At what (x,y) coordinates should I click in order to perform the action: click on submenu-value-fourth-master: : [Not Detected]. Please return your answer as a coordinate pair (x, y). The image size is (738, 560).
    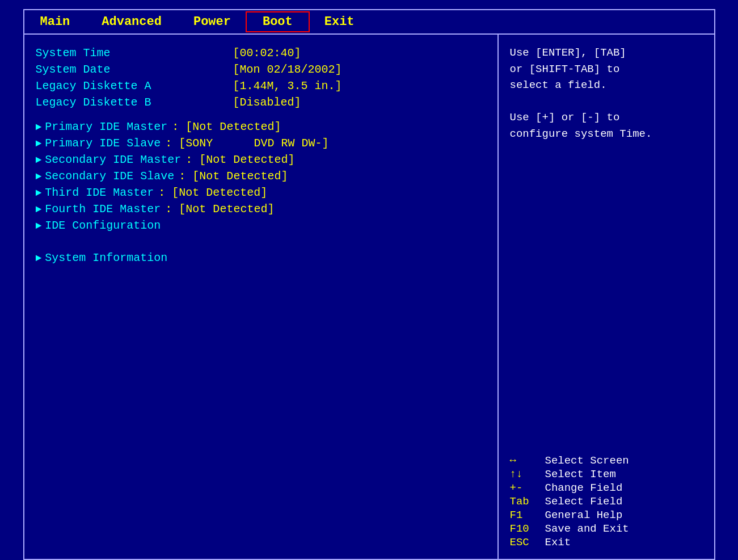
    Looking at the image, I should click on (220, 209).